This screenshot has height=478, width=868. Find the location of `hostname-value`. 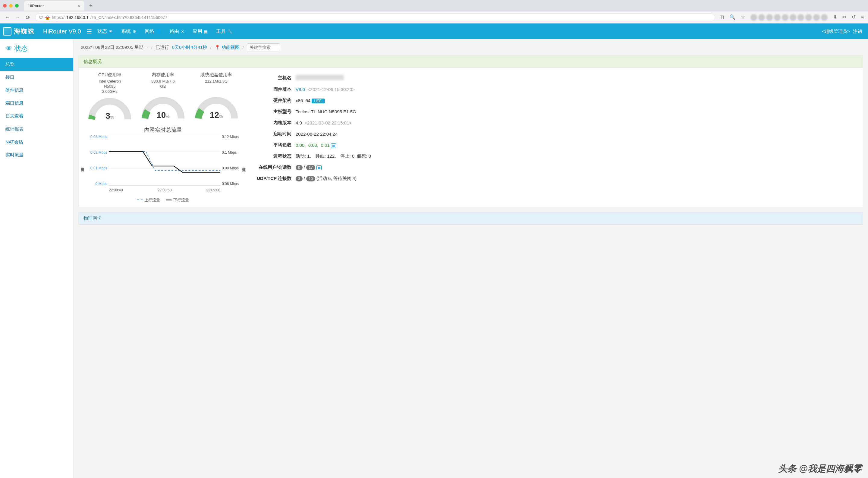

hostname-value is located at coordinates (320, 77).